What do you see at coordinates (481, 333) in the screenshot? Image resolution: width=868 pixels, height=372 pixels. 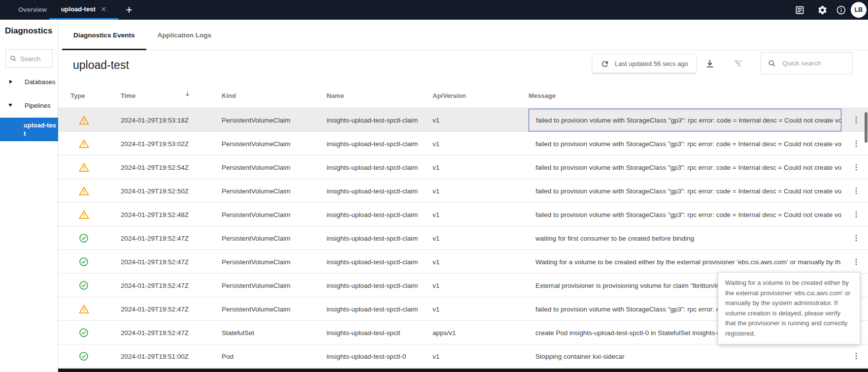 I see `apiversion-cell: apps/v1` at bounding box center [481, 333].